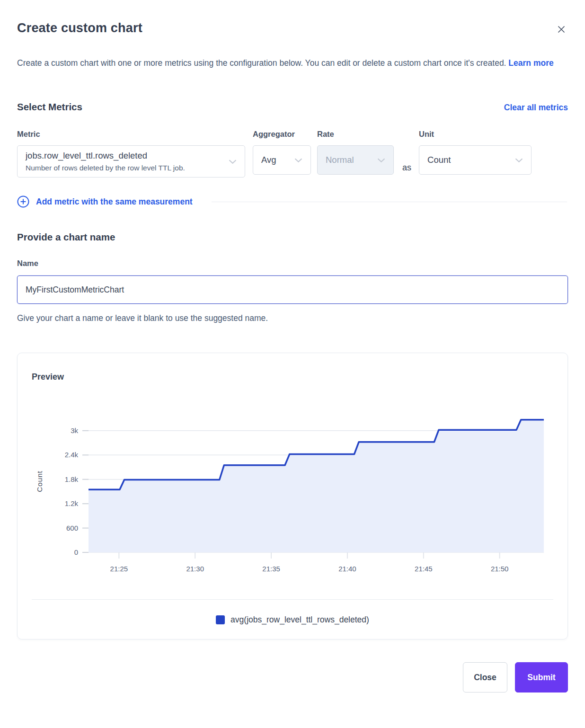 Image resolution: width=585 pixels, height=728 pixels. What do you see at coordinates (355, 152) in the screenshot?
I see `rate-field: Rate Normal` at bounding box center [355, 152].